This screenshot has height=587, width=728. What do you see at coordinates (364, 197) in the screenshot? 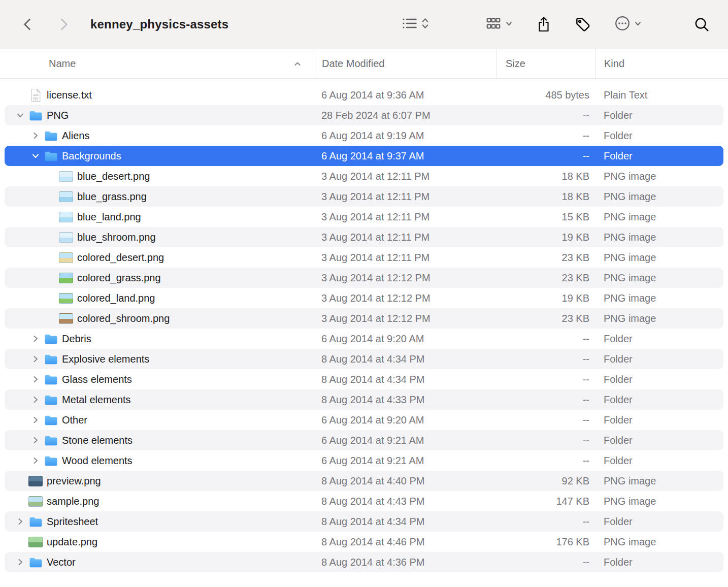
I see `table-row: blue_grass.png 3 Aug 2014 at 12:11 PM 18…` at bounding box center [364, 197].